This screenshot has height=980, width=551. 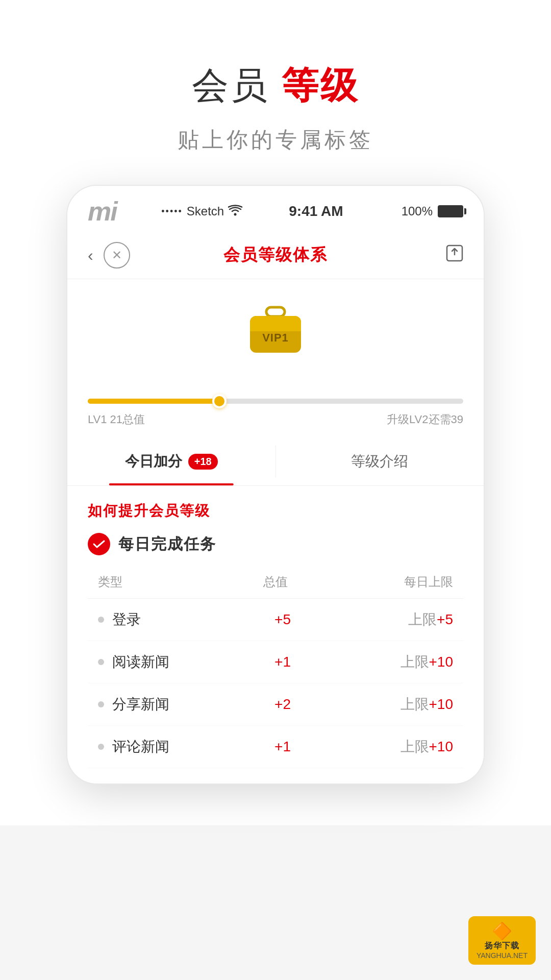 I want to click on table-row: 阅读新闻 +1 上限+10, so click(x=276, y=663).